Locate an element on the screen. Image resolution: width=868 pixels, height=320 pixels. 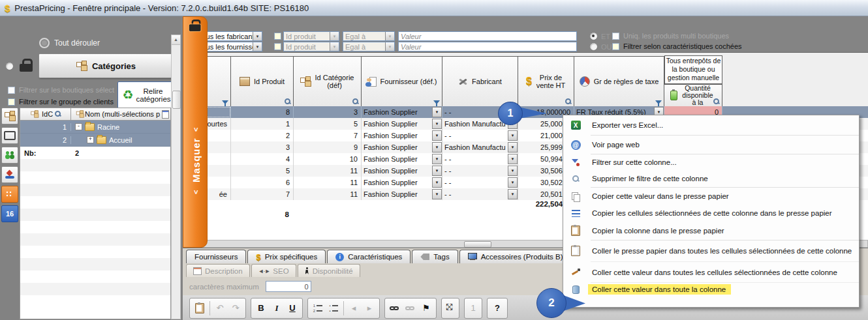
unlink-button is located at coordinates (411, 308).